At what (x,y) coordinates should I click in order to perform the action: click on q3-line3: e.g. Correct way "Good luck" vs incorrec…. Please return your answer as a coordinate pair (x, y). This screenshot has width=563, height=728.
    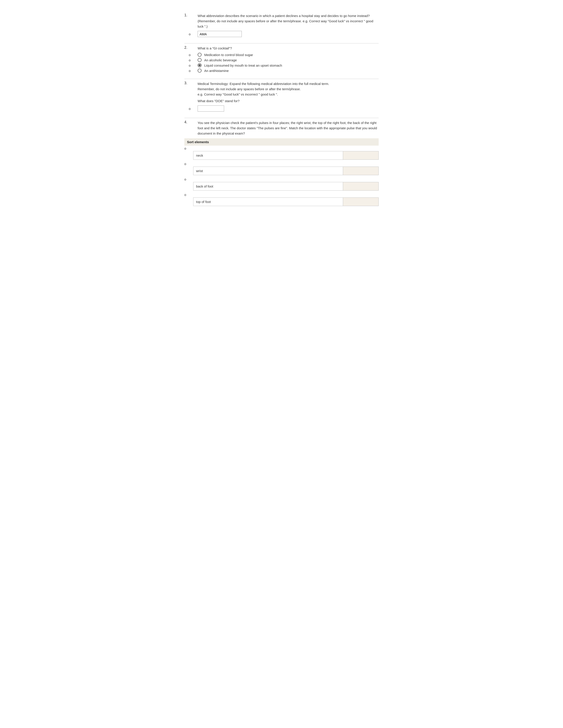
    Looking at the image, I should click on (288, 94).